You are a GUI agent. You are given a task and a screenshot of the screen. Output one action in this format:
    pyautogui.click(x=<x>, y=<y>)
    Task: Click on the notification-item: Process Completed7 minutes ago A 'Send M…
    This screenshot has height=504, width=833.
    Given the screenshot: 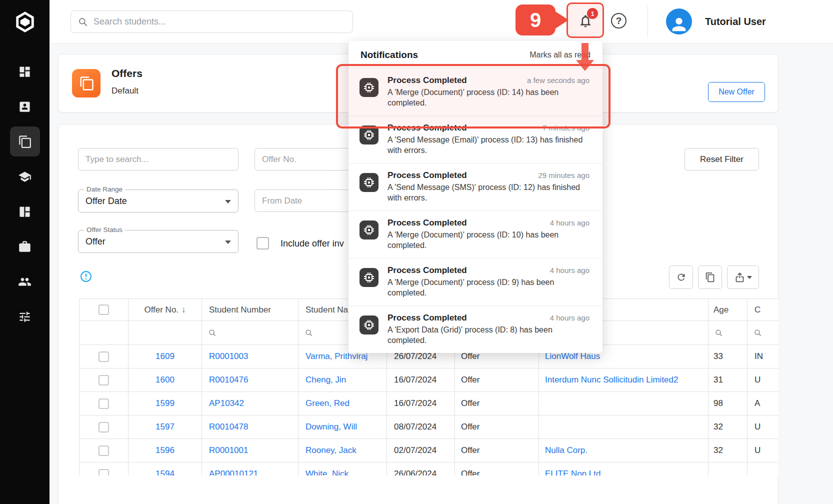 What is the action you would take?
    pyautogui.click(x=476, y=139)
    